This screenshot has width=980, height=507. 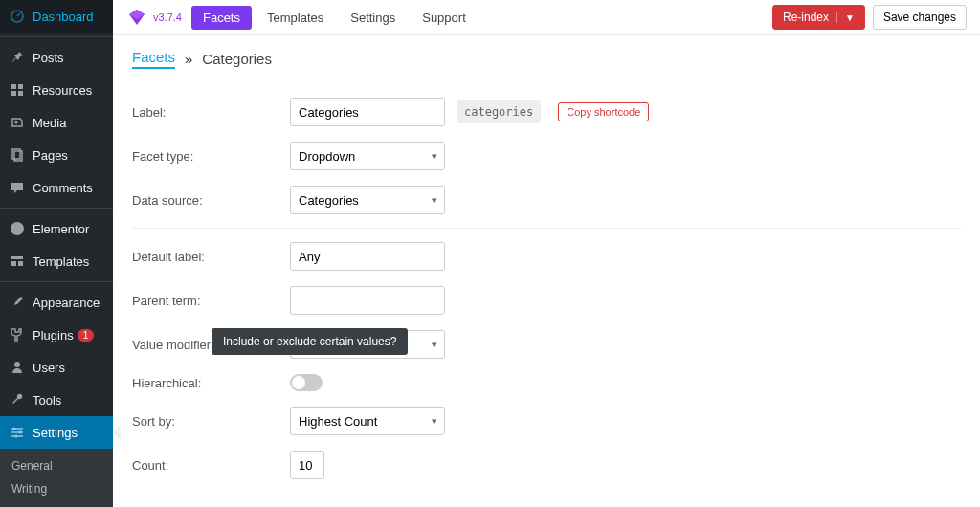 I want to click on wrench-icon, so click(x=17, y=400).